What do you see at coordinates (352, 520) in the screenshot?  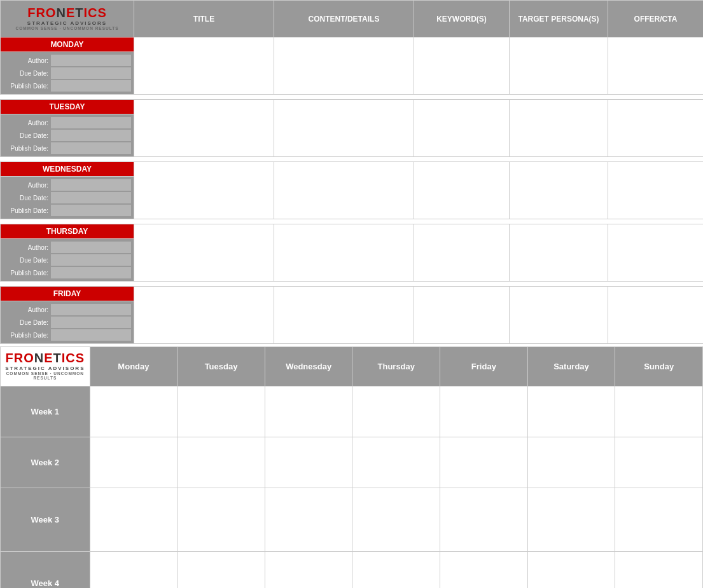 I see `week3-row: Week 3` at bounding box center [352, 520].